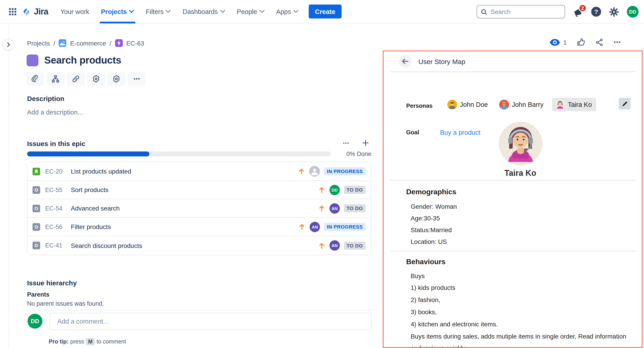 The width and height of the screenshot is (644, 348). Describe the element at coordinates (32, 60) in the screenshot. I see `epic-color-swatch` at that location.